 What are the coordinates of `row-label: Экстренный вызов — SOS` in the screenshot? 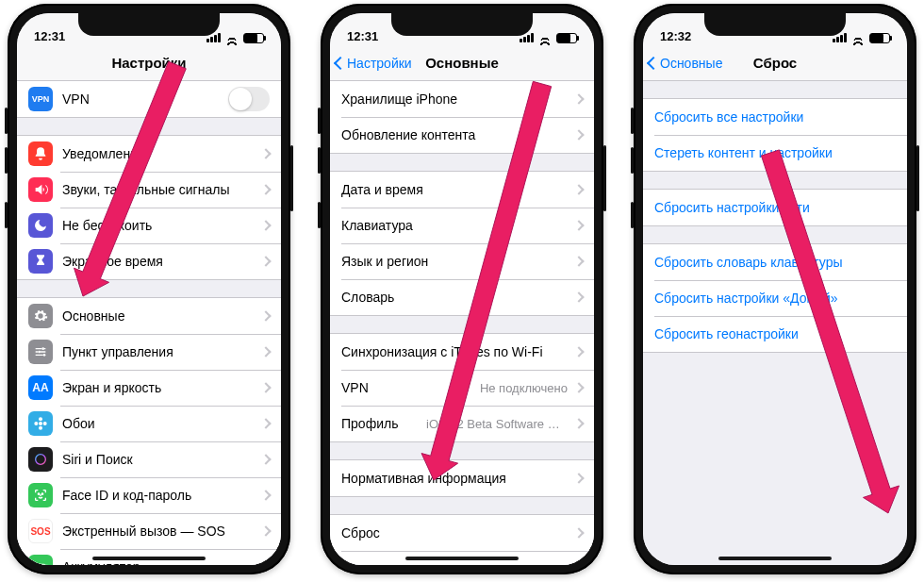 It's located at (160, 531).